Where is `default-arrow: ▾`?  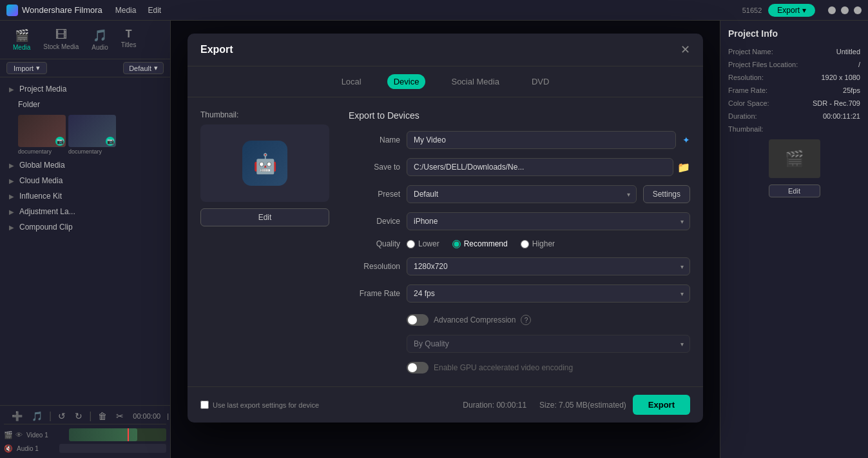 default-arrow: ▾ is located at coordinates (156, 68).